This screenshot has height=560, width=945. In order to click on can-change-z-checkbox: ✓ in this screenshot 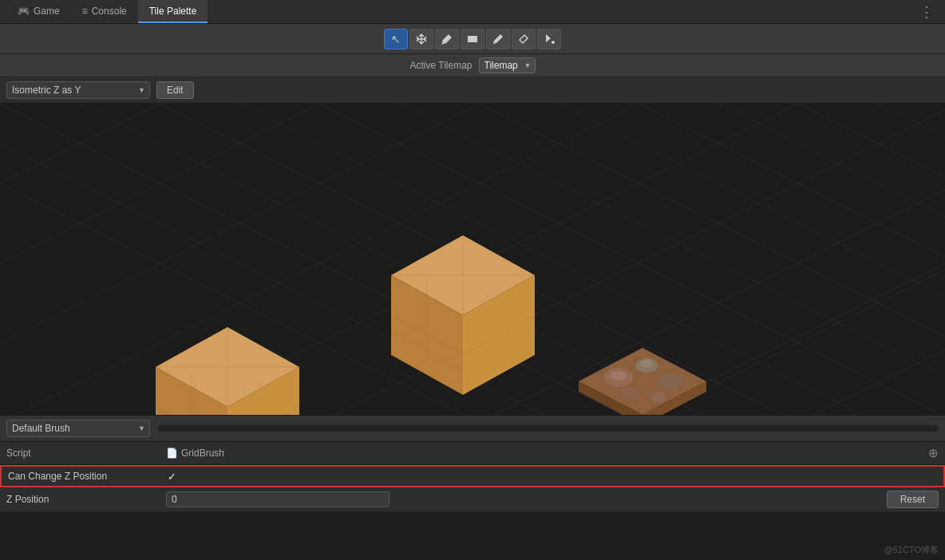, I will do `click(172, 477)`.